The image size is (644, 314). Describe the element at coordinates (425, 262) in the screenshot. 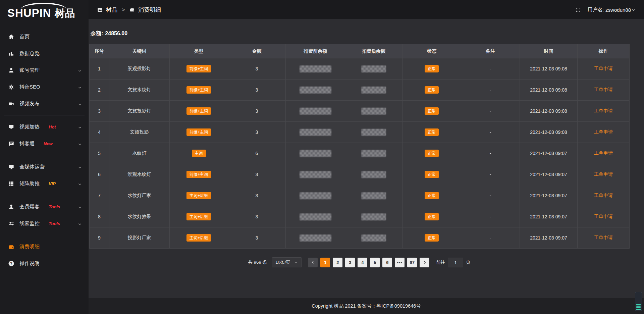

I see `next-page-button` at that location.